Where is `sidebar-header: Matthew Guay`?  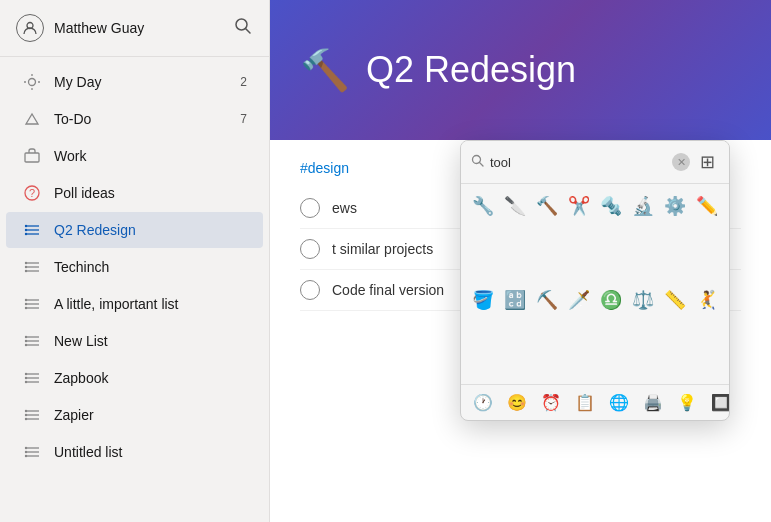 sidebar-header: Matthew Guay is located at coordinates (134, 28).